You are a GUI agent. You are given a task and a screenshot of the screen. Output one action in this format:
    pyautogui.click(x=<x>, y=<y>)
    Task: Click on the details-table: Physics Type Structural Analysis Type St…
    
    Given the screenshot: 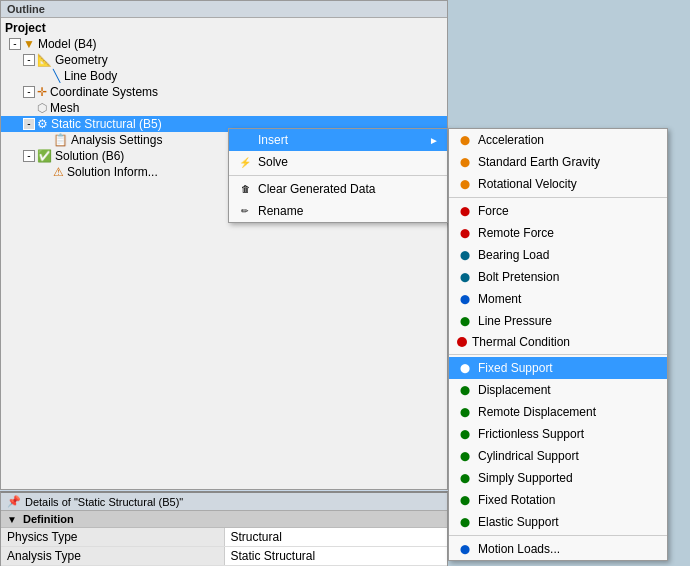 What is the action you would take?
    pyautogui.click(x=224, y=547)
    